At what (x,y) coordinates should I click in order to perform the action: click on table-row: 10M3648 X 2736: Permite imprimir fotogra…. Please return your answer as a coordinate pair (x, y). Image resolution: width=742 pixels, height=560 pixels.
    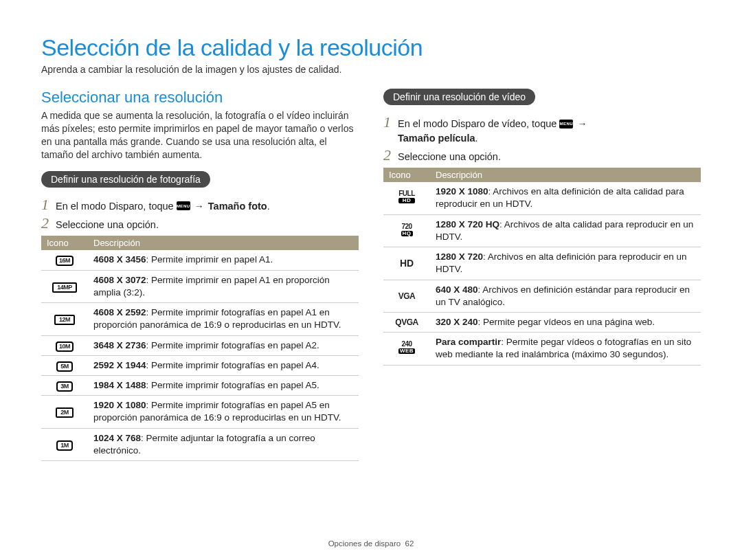
    Looking at the image, I should click on (200, 345).